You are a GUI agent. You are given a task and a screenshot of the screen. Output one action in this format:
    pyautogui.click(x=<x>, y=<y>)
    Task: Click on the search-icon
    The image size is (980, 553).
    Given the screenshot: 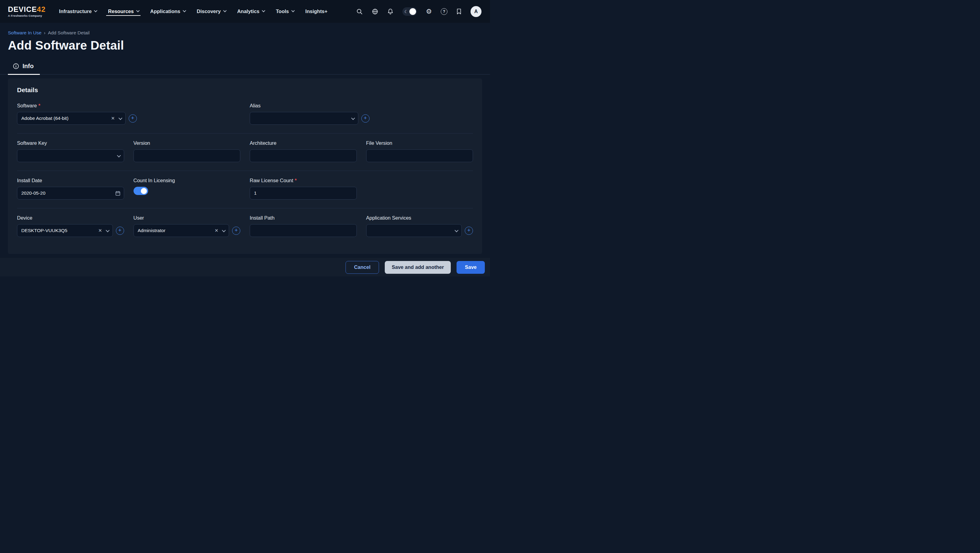 What is the action you would take?
    pyautogui.click(x=360, y=11)
    